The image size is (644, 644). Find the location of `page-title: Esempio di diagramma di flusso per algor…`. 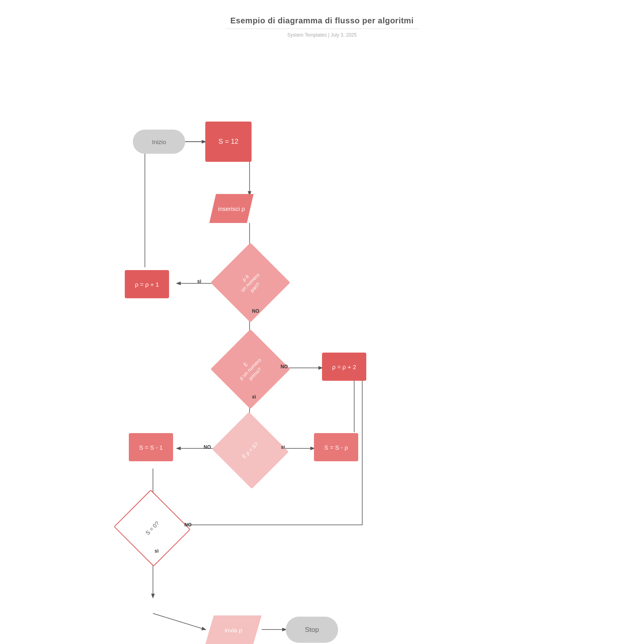

page-title: Esempio di diagramma di flusso per algor… is located at coordinates (322, 21).